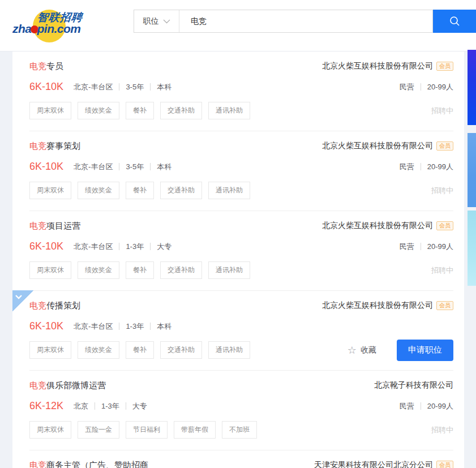 The image size is (476, 468). What do you see at coordinates (89, 464) in the screenshot?
I see `job-title: 电竞商务主管（广告、赞助招商` at bounding box center [89, 464].